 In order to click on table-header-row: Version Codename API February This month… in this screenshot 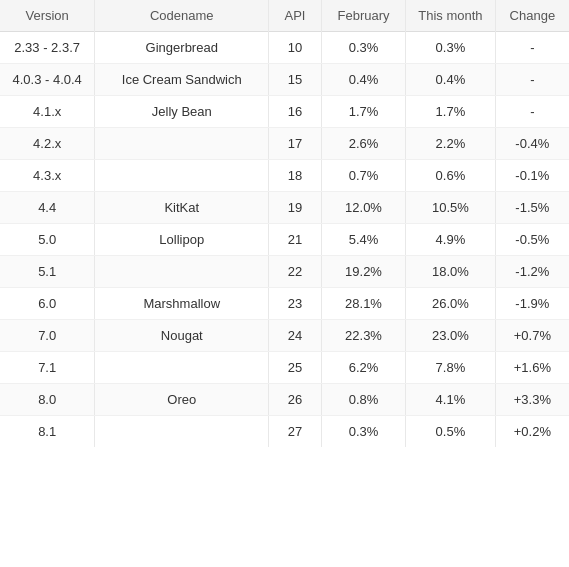, I will do `click(284, 16)`.